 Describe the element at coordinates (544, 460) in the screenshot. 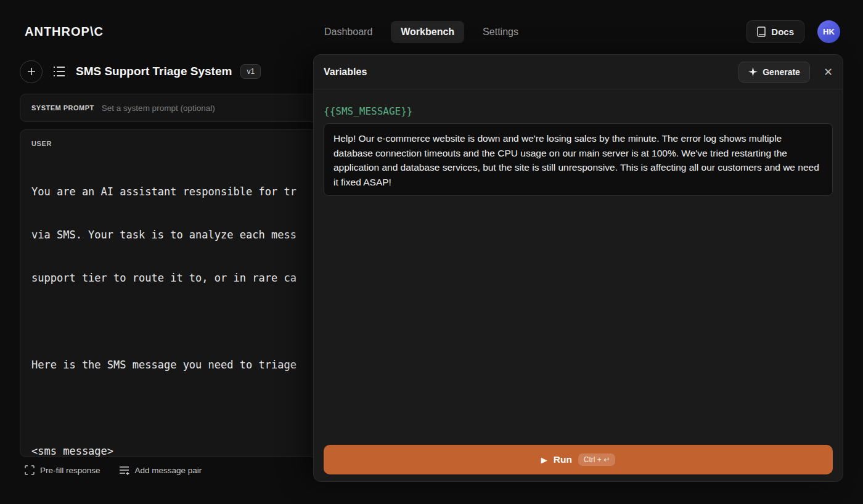

I see `play-icon: ▶` at that location.